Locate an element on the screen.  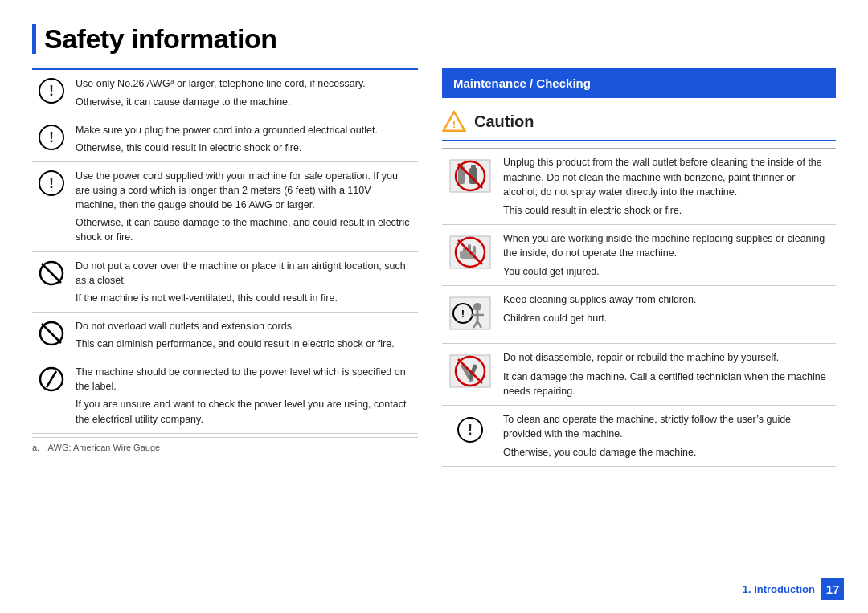
table-row: ! Make sure you plug the power cord into… is located at coordinates (225, 138).